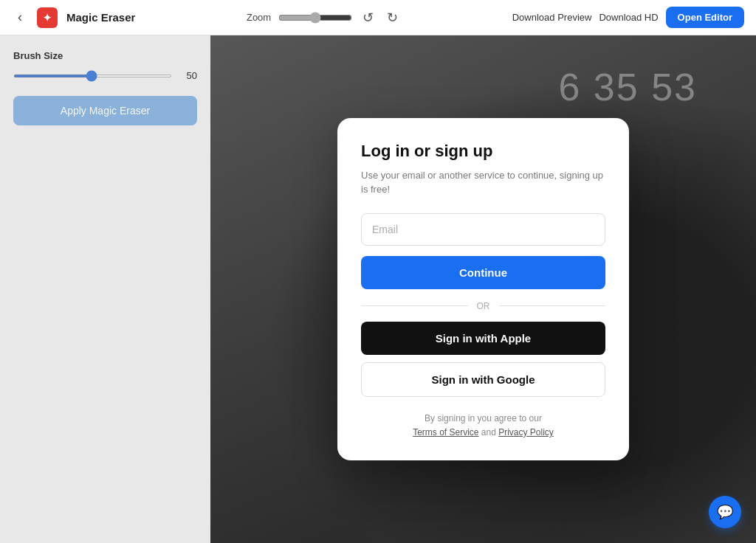  I want to click on apply-magic-eraser-button: Apply Magic Eraser, so click(105, 111).